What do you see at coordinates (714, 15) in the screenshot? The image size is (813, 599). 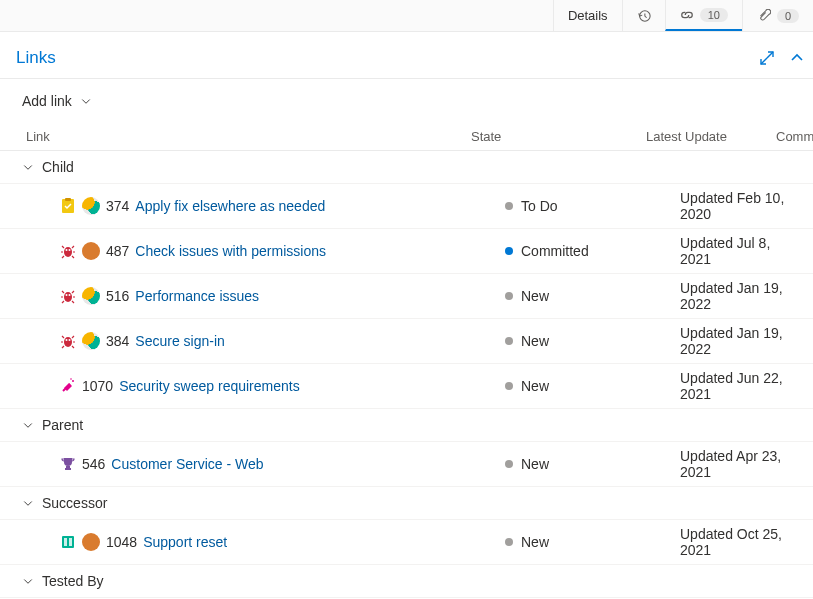 I see `links-count: 10` at bounding box center [714, 15].